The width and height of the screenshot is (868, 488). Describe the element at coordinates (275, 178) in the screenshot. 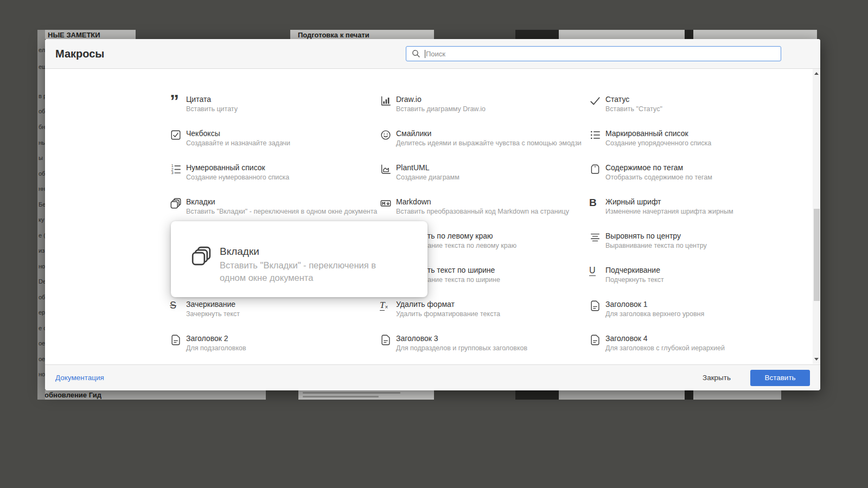

I see `macro-item: 123Нумерованный списокСоздание нумерован…` at that location.